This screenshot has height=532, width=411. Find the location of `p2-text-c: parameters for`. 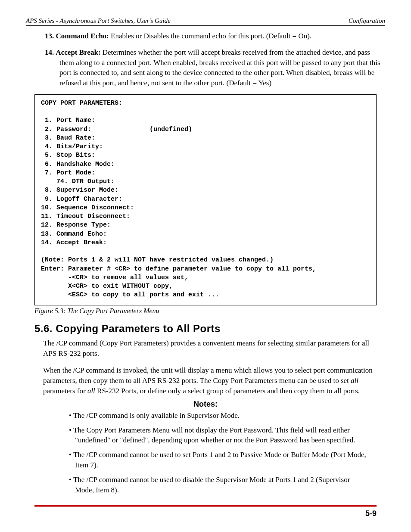

p2-text-c: parameters for is located at coordinates (65, 391).